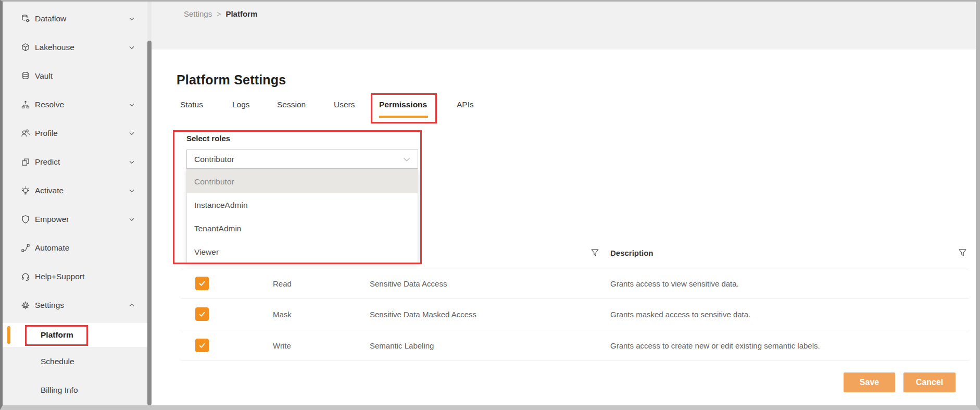 The image size is (980, 410). What do you see at coordinates (870, 382) in the screenshot?
I see `save-button: Save` at bounding box center [870, 382].